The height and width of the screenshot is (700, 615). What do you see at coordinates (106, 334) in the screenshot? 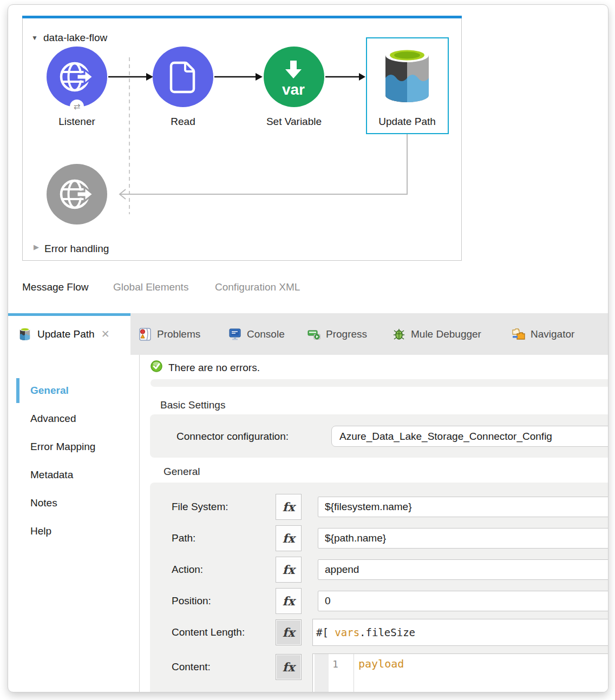
I see `close-icon: ✕` at bounding box center [106, 334].